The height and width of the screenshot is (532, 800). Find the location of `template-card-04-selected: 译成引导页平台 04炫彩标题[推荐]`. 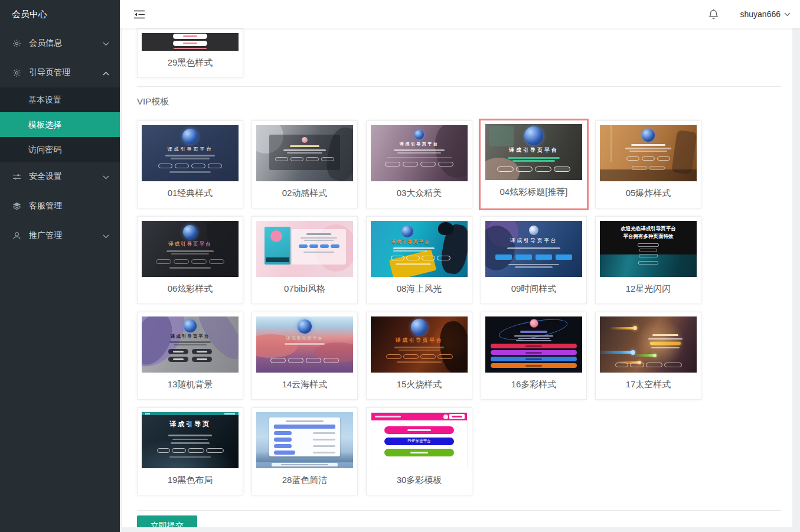

template-card-04-selected: 译成引导页平台 04炫彩标题[推荐] is located at coordinates (534, 164).